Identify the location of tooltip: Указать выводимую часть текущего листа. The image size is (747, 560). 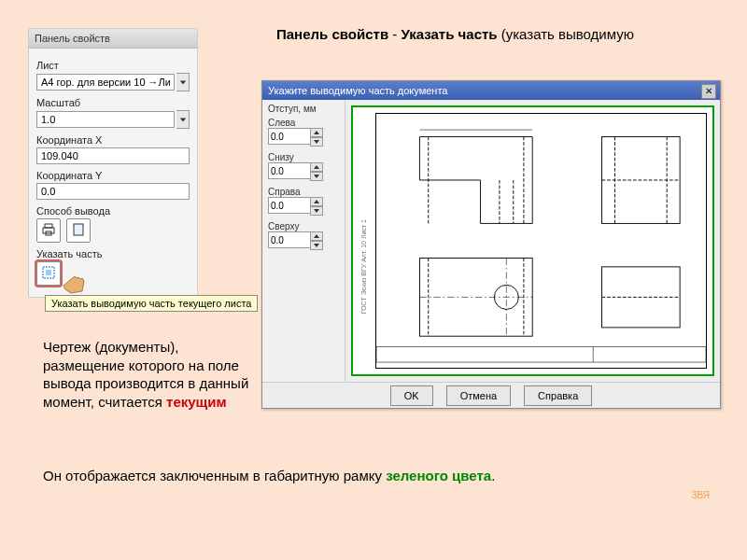
(151, 303).